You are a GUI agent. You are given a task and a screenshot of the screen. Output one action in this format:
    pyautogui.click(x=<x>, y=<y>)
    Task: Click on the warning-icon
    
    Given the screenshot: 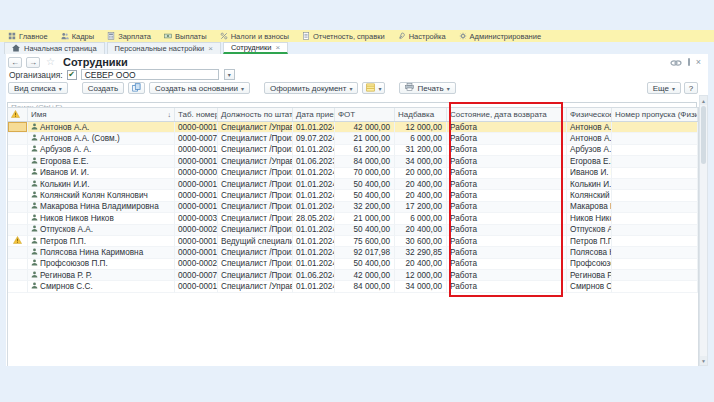 What is the action you would take?
    pyautogui.click(x=16, y=115)
    